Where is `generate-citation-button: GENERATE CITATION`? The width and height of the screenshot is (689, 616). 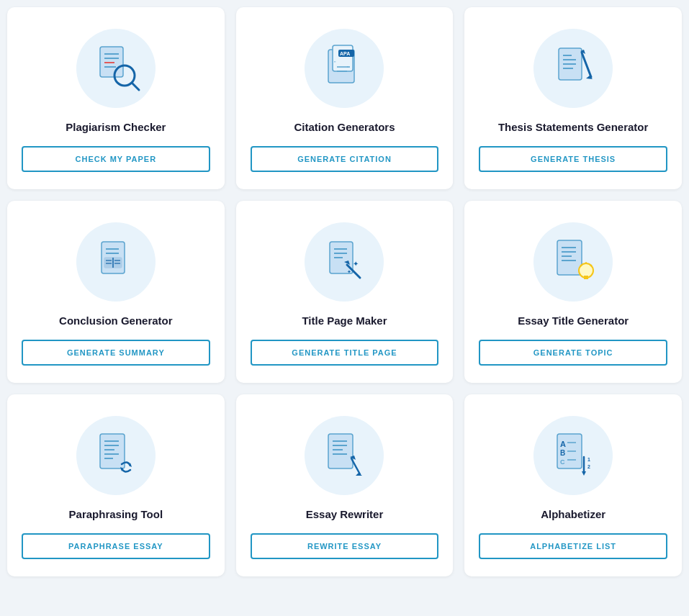
generate-citation-button: GENERATE CITATION is located at coordinates (345, 159).